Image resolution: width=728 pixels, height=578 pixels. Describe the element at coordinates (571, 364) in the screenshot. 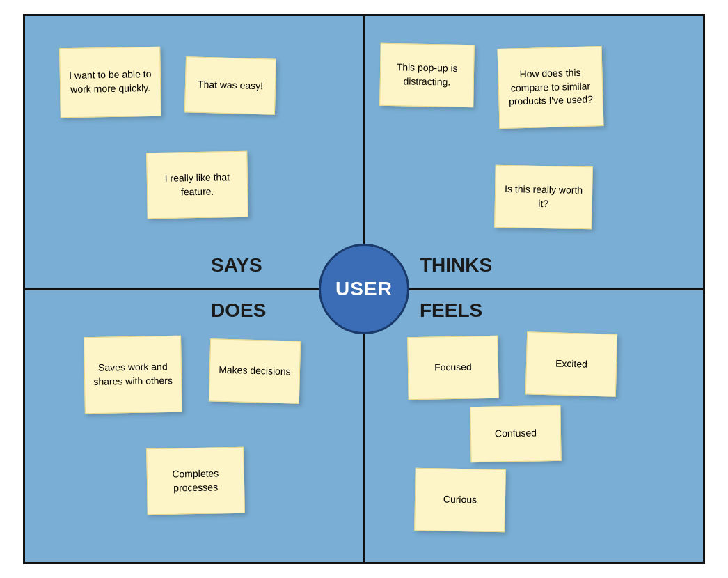

I see `note-feels-2: Excited` at that location.